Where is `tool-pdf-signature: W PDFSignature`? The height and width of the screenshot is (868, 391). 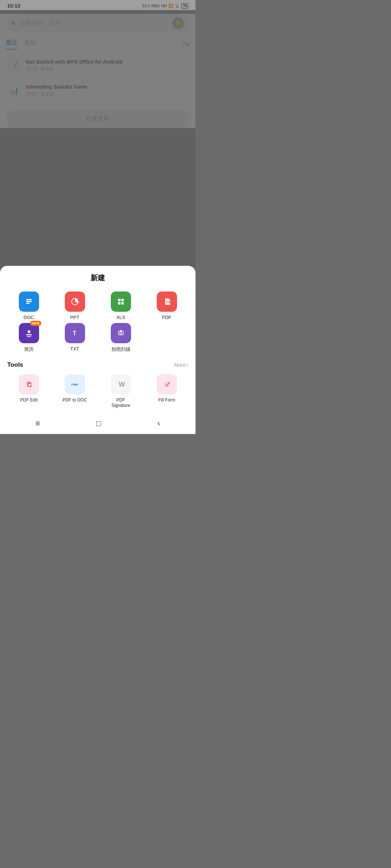
tool-pdf-signature: W PDFSignature is located at coordinates (121, 391).